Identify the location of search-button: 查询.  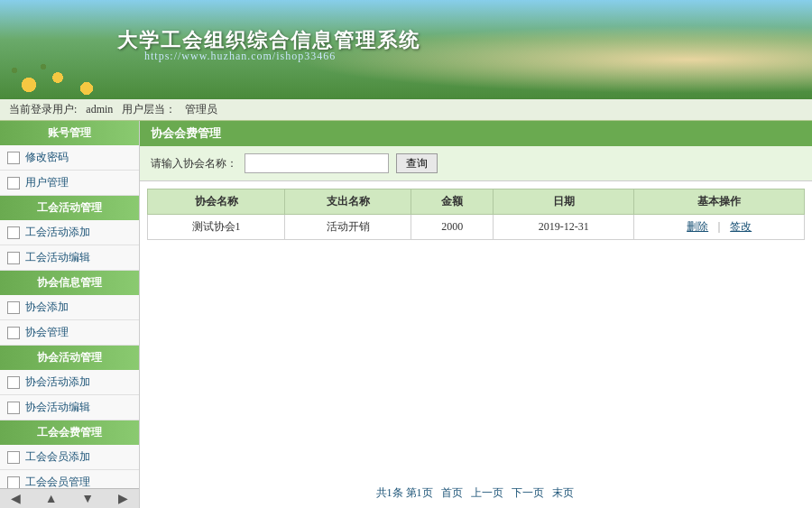
(417, 163).